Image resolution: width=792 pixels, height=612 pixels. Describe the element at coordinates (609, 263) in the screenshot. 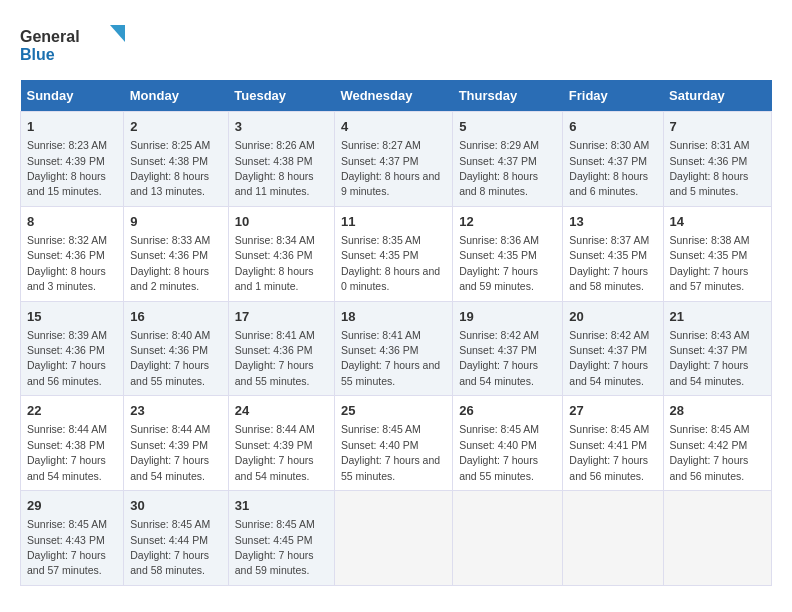

I see `day-info: Sunrise: 8:37 AMSunset: 4:35 PMDaylight:…` at that location.